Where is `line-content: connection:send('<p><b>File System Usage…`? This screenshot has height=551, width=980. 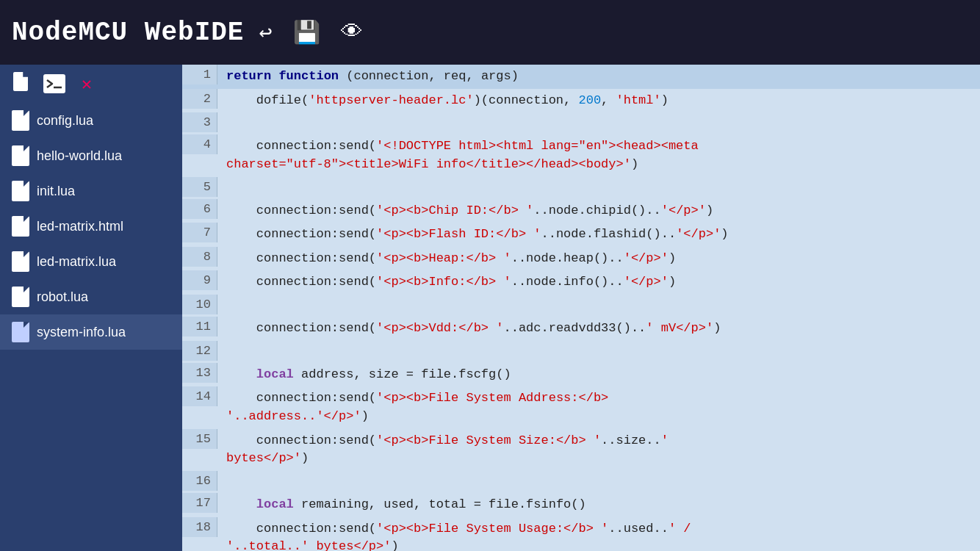
line-content: connection:send('<p><b>File System Usage… is located at coordinates (599, 534).